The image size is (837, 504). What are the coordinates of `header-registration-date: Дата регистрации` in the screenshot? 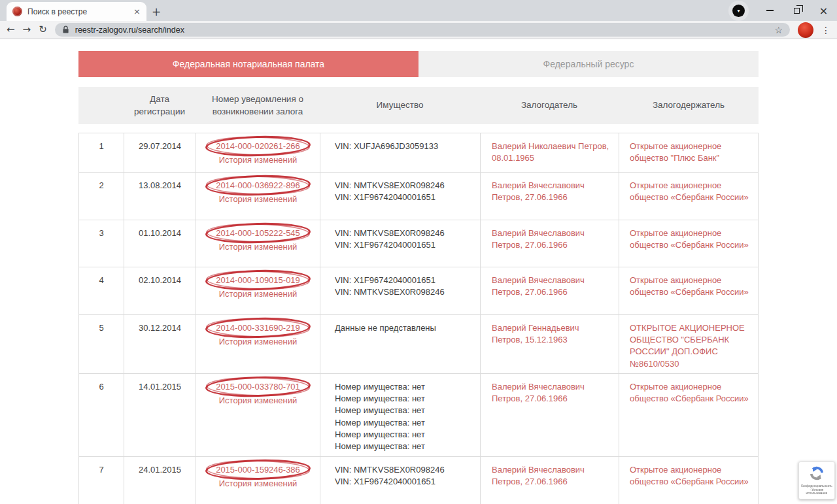 It's located at (160, 105).